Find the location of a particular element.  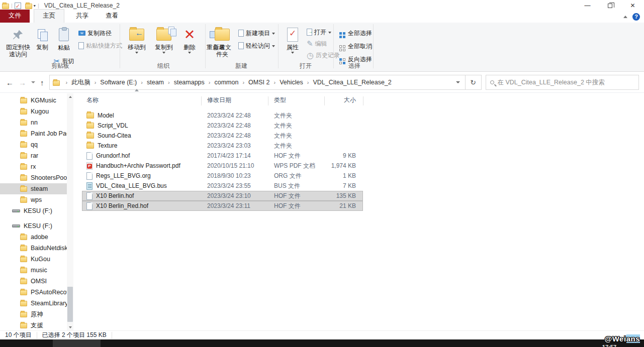

column-header-name: 名称 is located at coordinates (142, 100).